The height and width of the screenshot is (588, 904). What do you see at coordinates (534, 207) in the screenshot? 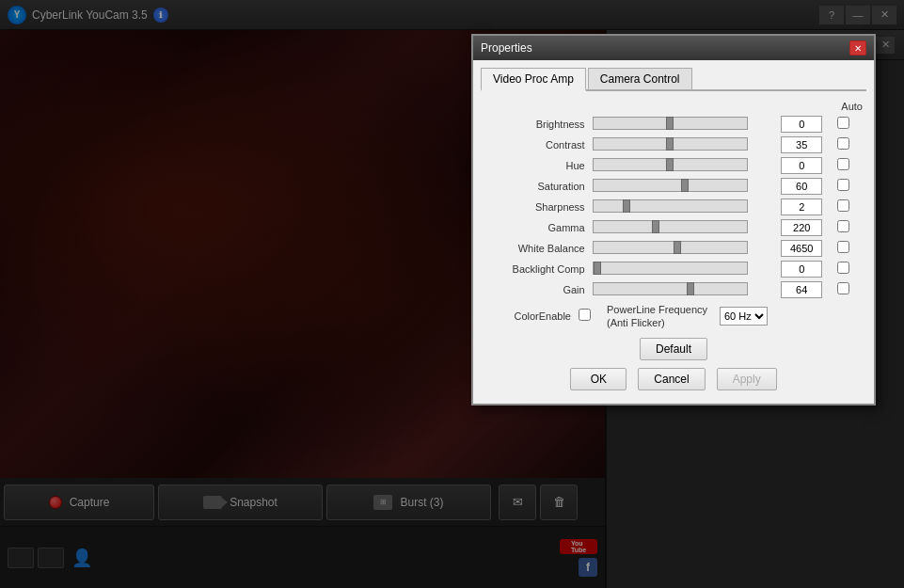
I see `prop-label-4: Sharpness` at bounding box center [534, 207].